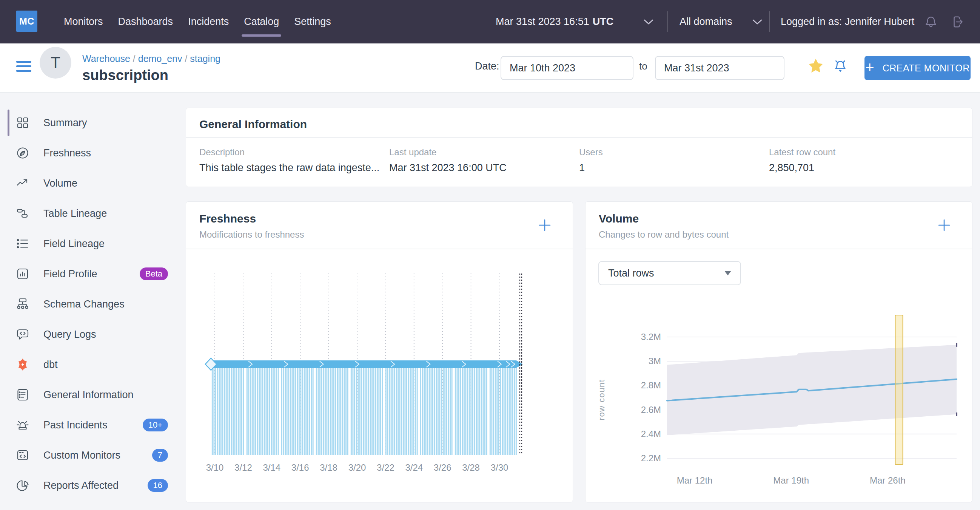 The height and width of the screenshot is (510, 980). I want to click on dbt-icon, so click(23, 365).